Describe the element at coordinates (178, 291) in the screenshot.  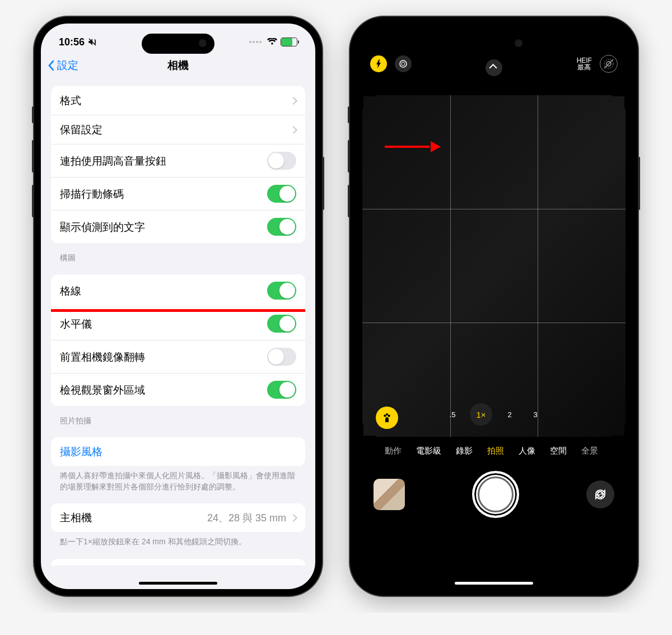
I see `row-grid: 格線` at that location.